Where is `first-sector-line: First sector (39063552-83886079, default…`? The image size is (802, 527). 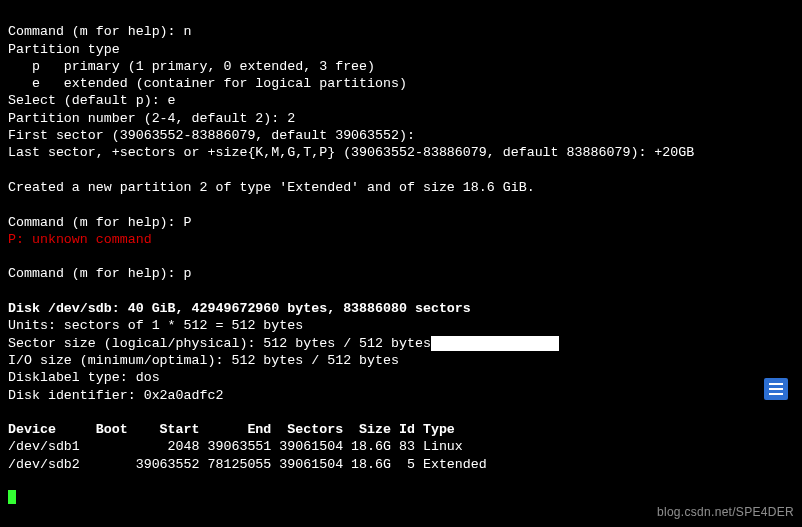
first-sector-line: First sector (39063552-83886079, default… is located at coordinates (212, 136).